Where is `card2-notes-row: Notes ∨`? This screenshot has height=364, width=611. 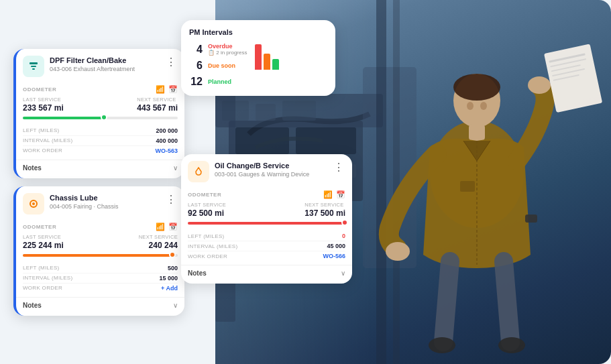
card2-notes-row: Notes ∨ is located at coordinates (101, 305).